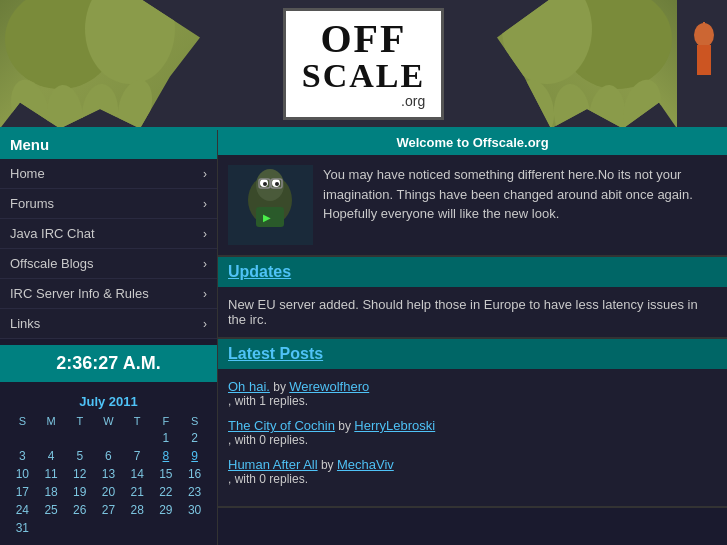 Image resolution: width=727 pixels, height=545 pixels. What do you see at coordinates (80, 421) in the screenshot?
I see `cal-header-tue: T` at bounding box center [80, 421].